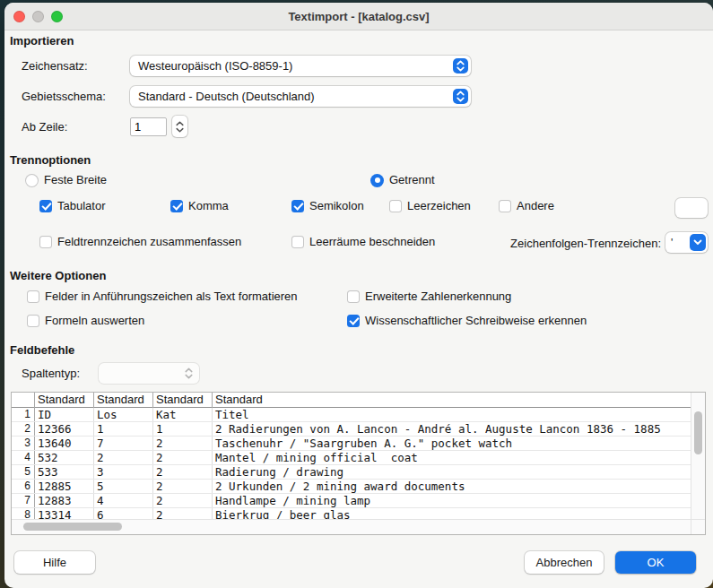  What do you see at coordinates (124, 414) in the screenshot?
I see `row-cell: Los` at bounding box center [124, 414].